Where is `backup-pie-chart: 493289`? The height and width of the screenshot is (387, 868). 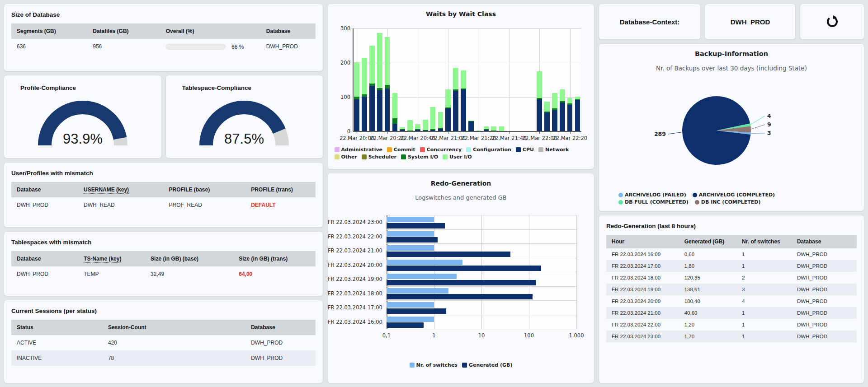 backup-pie-chart: 493289 is located at coordinates (731, 126).